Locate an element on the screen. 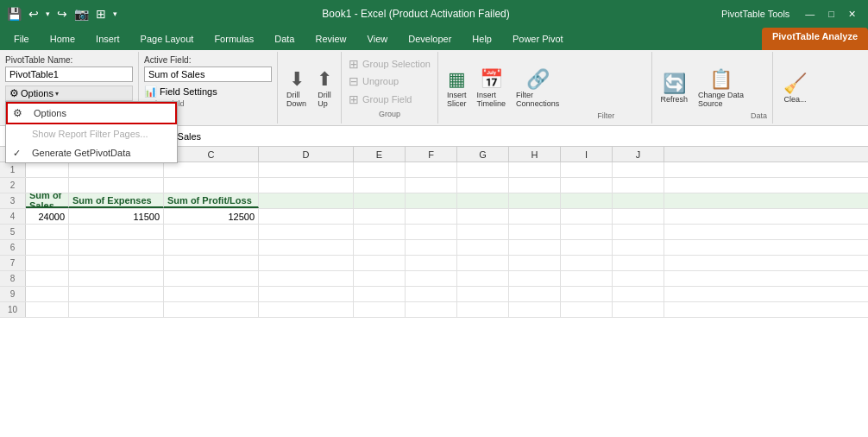  cell-G6 is located at coordinates (483, 247).